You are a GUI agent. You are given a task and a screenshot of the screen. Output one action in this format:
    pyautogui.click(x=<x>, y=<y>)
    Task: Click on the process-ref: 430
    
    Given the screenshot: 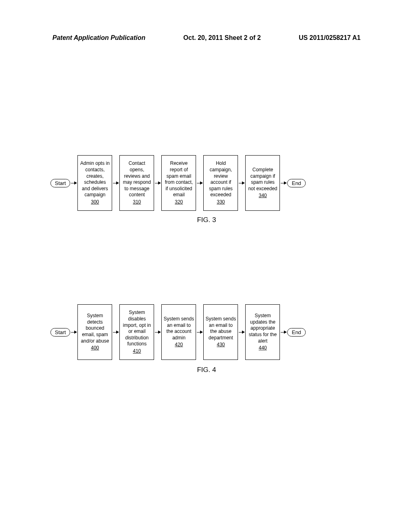 What is the action you would take?
    pyautogui.click(x=221, y=345)
    